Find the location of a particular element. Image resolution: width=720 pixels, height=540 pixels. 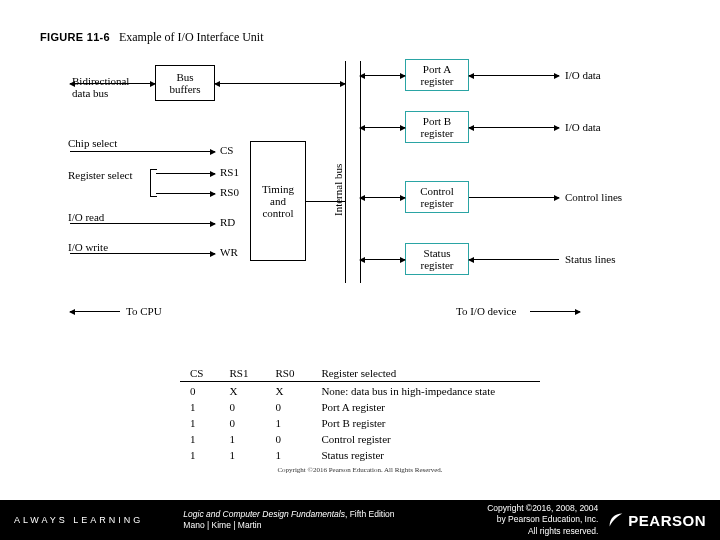

block-timing-control: Timingandcontrol is located at coordinates (278, 201).